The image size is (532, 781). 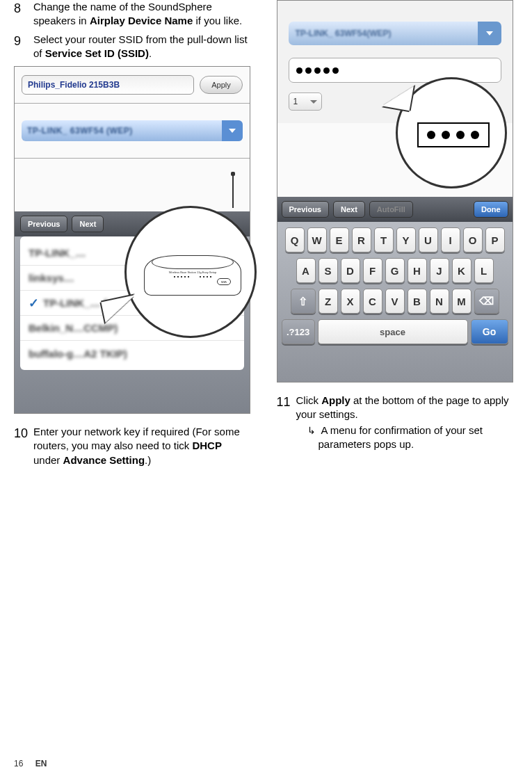 I want to click on key-p: P, so click(x=495, y=240).